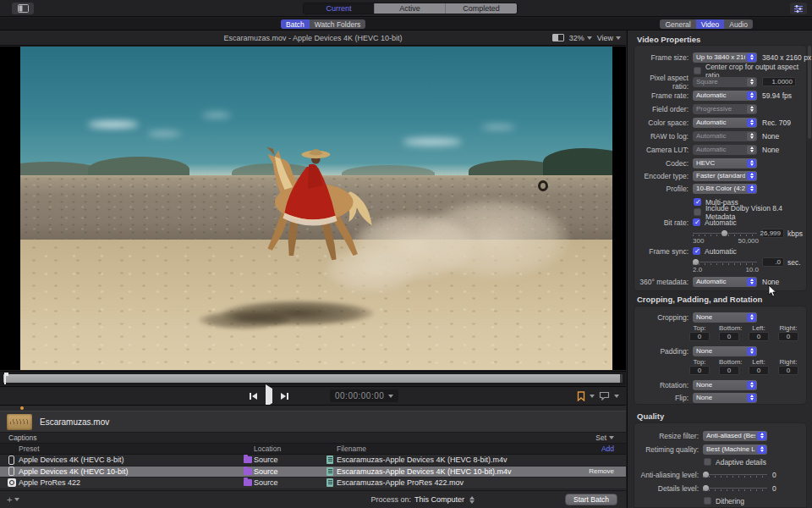 This screenshot has width=812, height=508. Describe the element at coordinates (725, 96) in the screenshot. I see `frame-rate-dropdown: Automatic` at that location.